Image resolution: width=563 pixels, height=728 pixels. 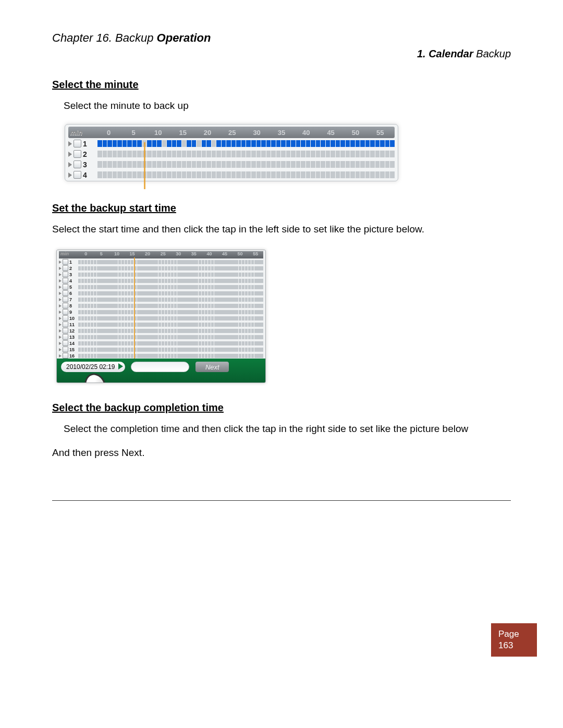 What do you see at coordinates (161, 355) in the screenshot?
I see `timeline-row: 16` at bounding box center [161, 355].